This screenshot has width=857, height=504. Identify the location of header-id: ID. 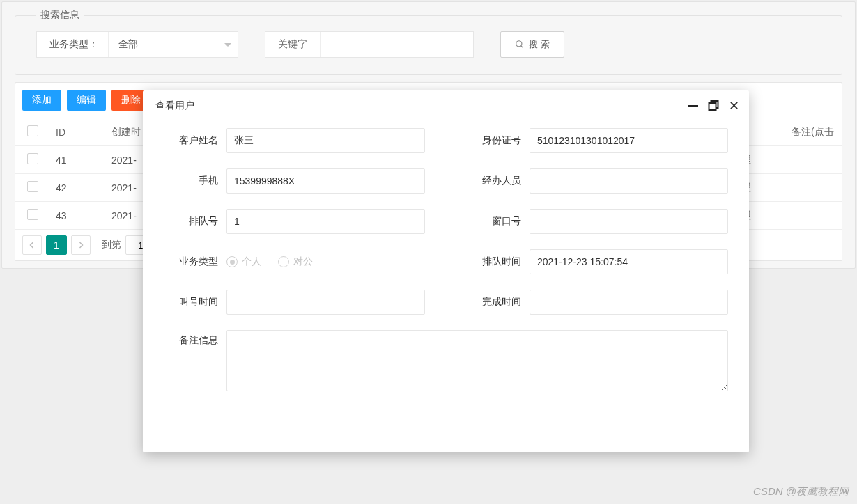
(78, 132).